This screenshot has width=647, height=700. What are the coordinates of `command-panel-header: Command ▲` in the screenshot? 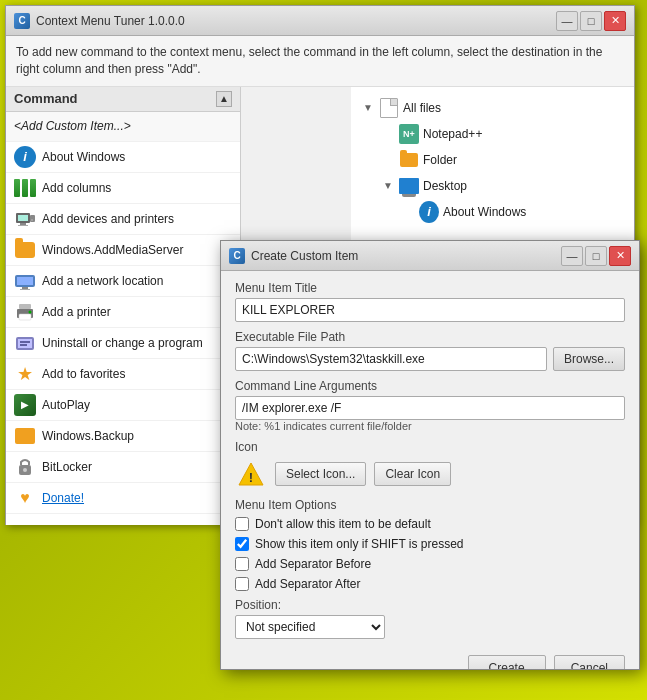 It's located at (123, 100).